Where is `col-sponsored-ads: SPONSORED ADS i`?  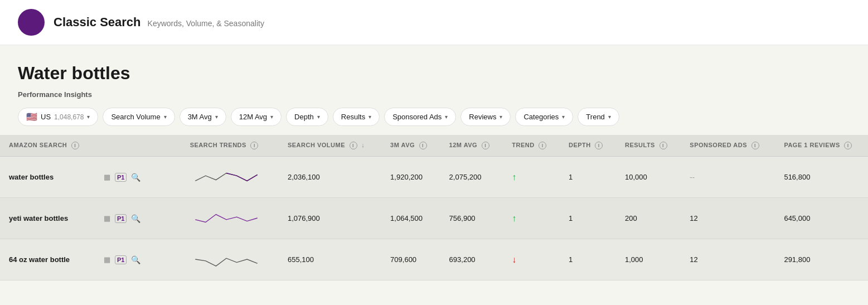
col-sponsored-ads: SPONSORED ADS i is located at coordinates (728, 146).